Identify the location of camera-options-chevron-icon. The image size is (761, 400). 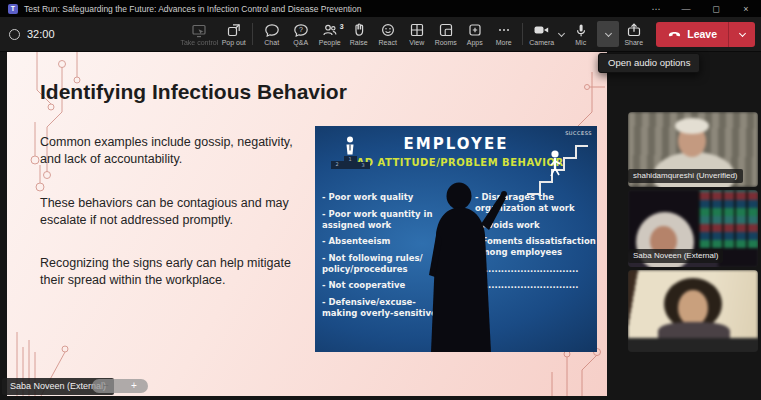
(561, 34).